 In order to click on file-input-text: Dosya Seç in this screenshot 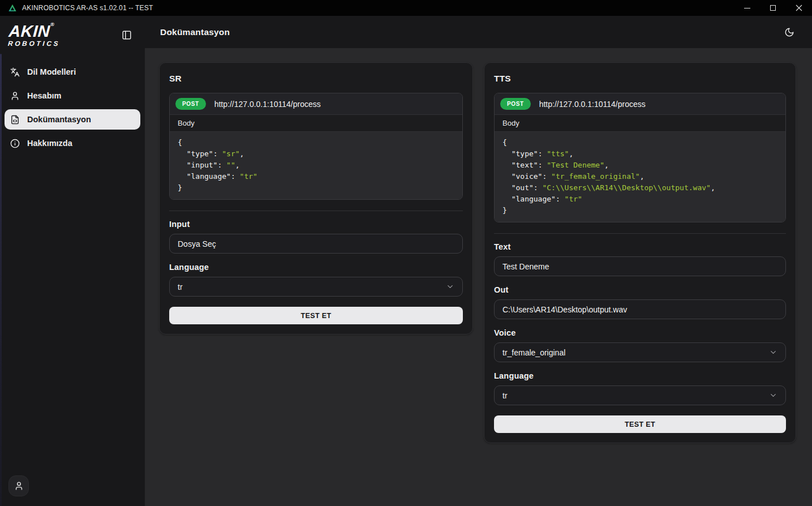, I will do `click(197, 244)`.